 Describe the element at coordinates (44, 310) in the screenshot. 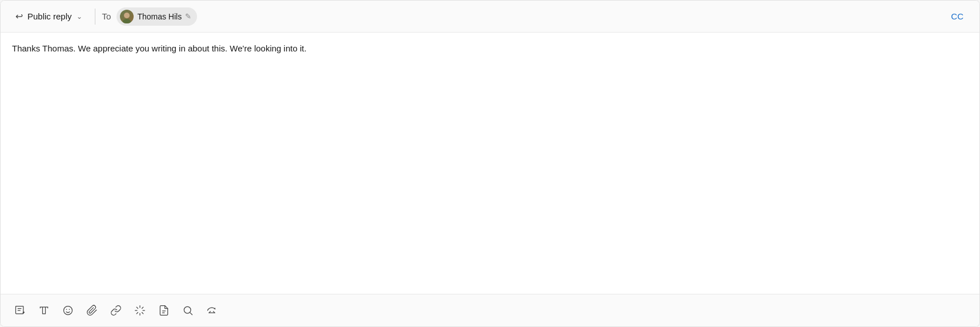

I see `text-format-button` at that location.